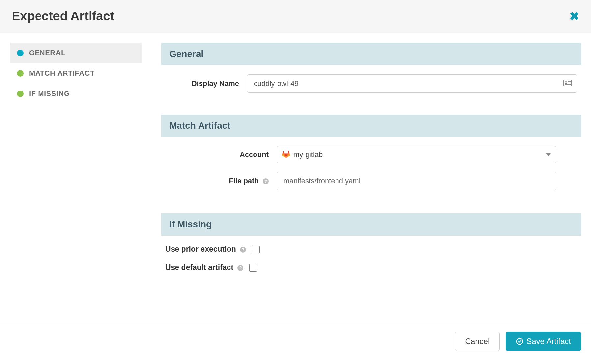  Describe the element at coordinates (543, 341) in the screenshot. I see `save-artifact-button: Save Artifact` at that location.